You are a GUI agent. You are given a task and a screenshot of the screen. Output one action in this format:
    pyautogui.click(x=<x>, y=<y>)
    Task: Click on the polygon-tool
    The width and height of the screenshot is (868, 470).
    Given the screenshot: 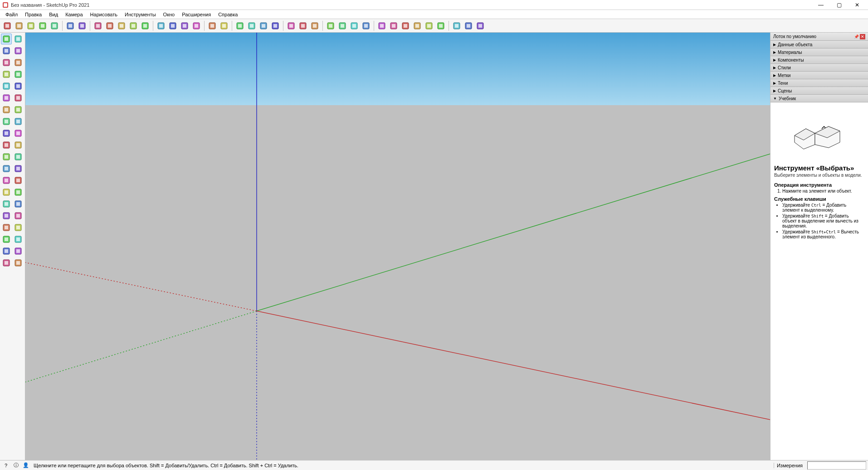 What is the action you would take?
    pyautogui.click(x=18, y=86)
    